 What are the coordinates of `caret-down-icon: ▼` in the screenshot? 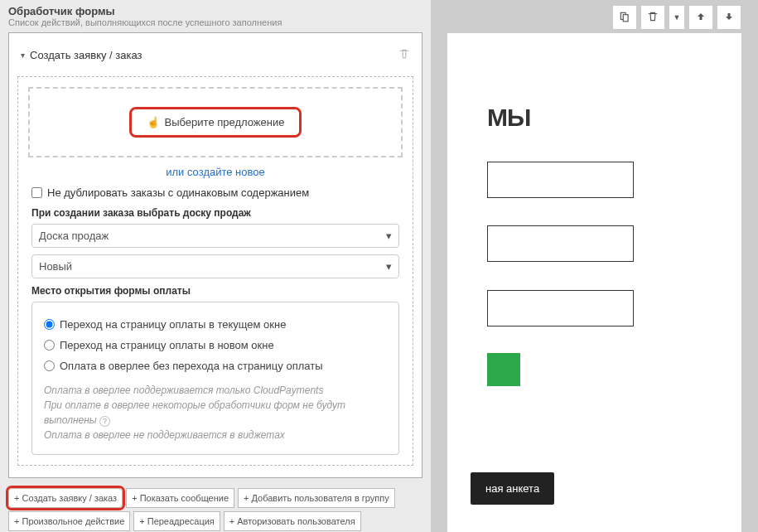 It's located at (678, 17).